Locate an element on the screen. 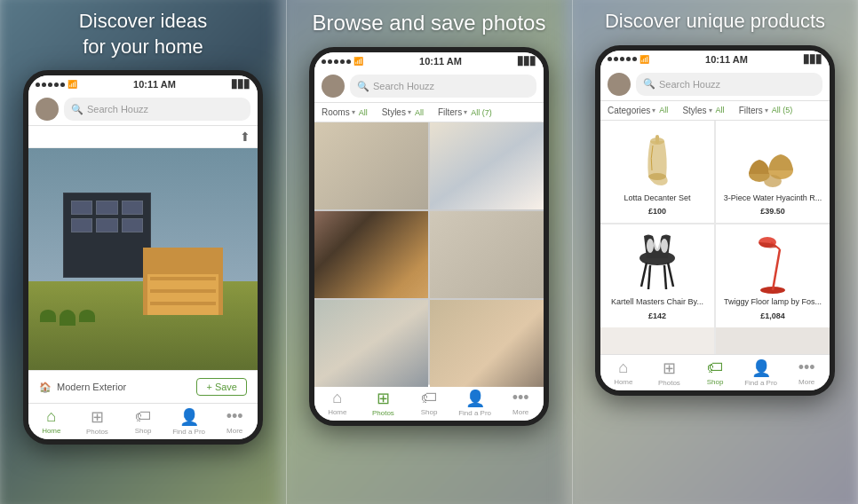  filter-rooms-arrow: ▾ is located at coordinates (354, 112).